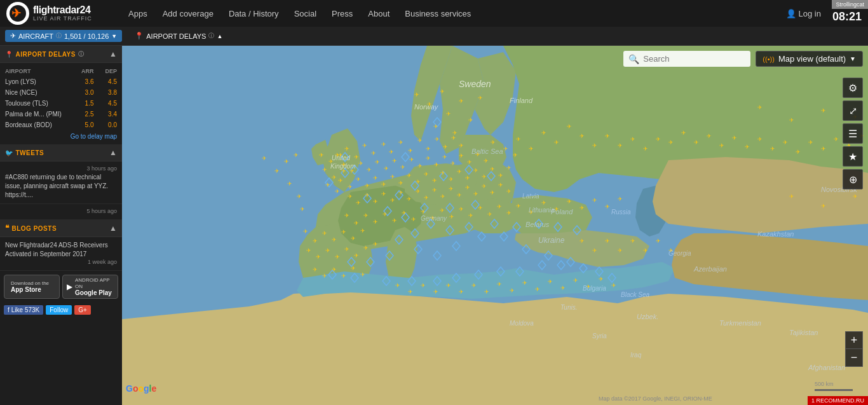 This screenshot has width=868, height=405. I want to click on fullscreen-button: ⤢, so click(853, 111).